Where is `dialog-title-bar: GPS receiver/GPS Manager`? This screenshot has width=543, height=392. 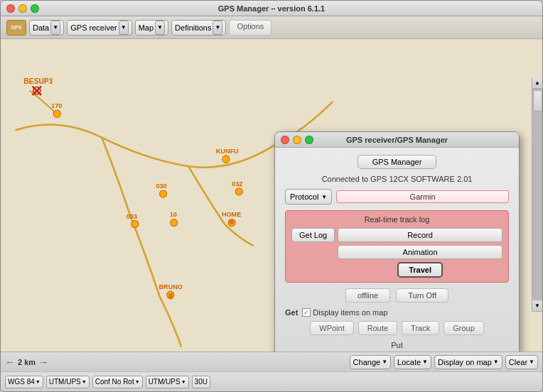 dialog-title-bar: GPS receiver/GPS Manager is located at coordinates (397, 140).